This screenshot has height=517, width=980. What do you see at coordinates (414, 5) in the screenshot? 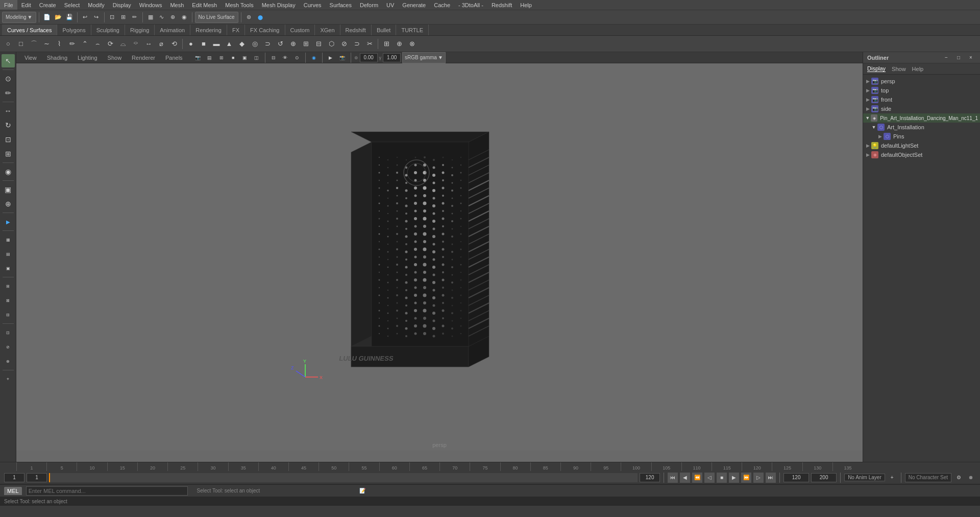
I see `menu-generate: Generate` at bounding box center [414, 5].